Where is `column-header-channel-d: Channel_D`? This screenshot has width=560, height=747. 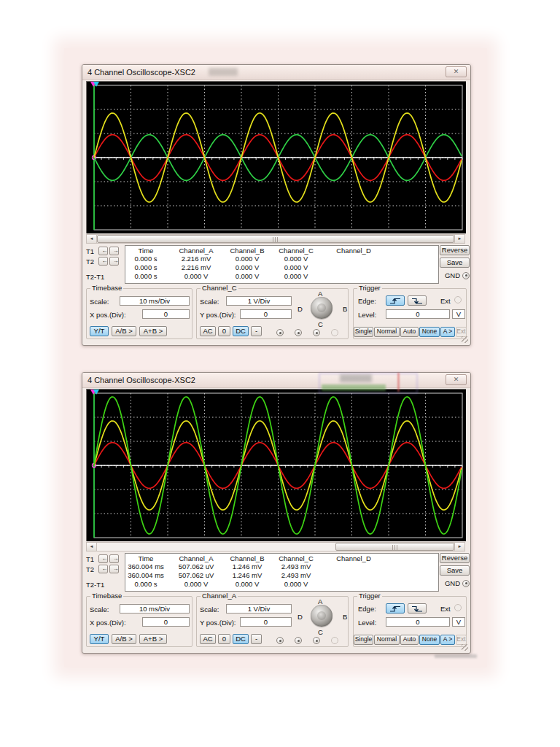
column-header-channel-d: Channel_D is located at coordinates (354, 558).